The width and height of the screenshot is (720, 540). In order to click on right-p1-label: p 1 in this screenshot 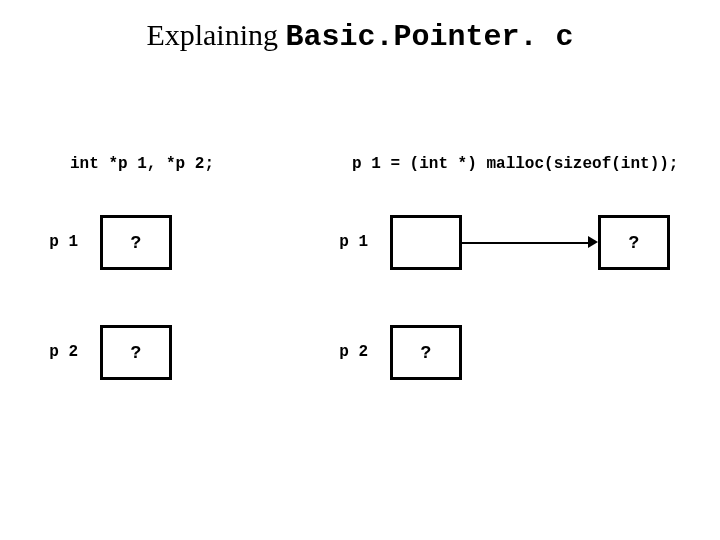, I will do `click(353, 242)`.